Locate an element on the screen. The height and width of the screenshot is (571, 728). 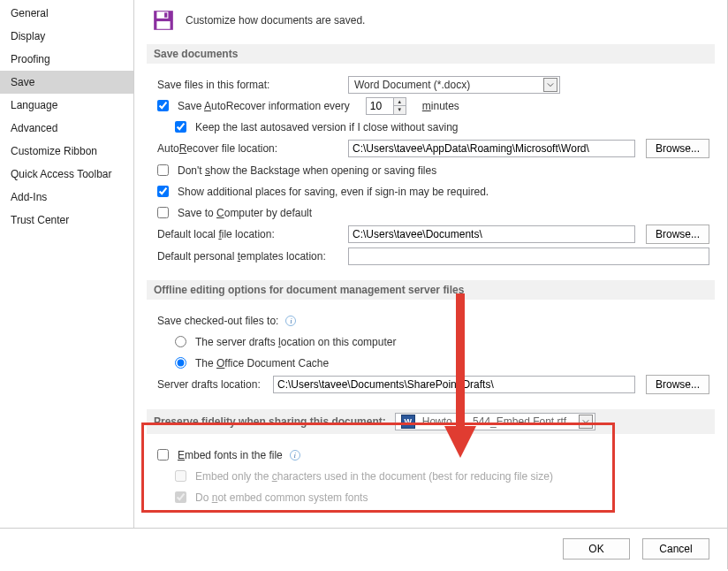
save-to-computer-label: Save to Computer by default is located at coordinates (245, 213).